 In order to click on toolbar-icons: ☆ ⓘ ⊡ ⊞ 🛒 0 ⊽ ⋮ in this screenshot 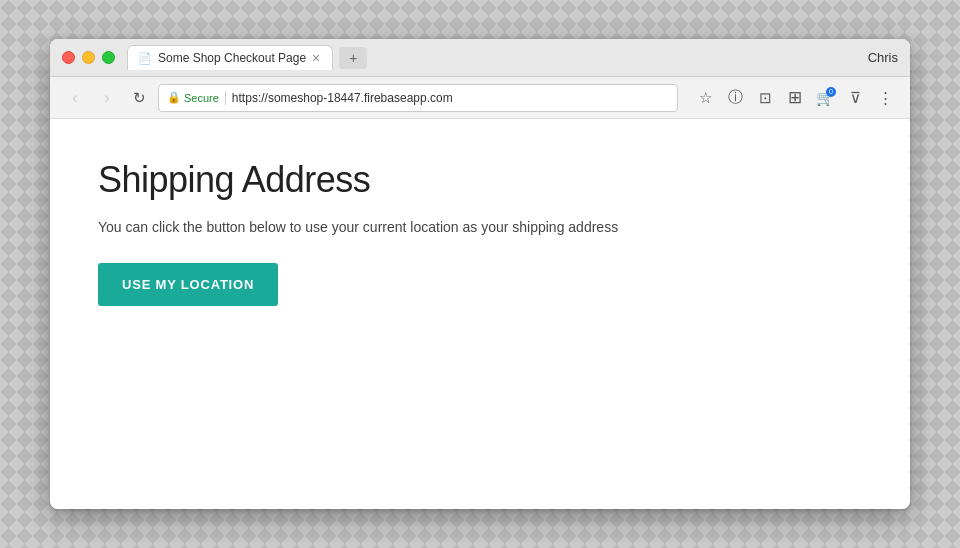, I will do `click(795, 98)`.